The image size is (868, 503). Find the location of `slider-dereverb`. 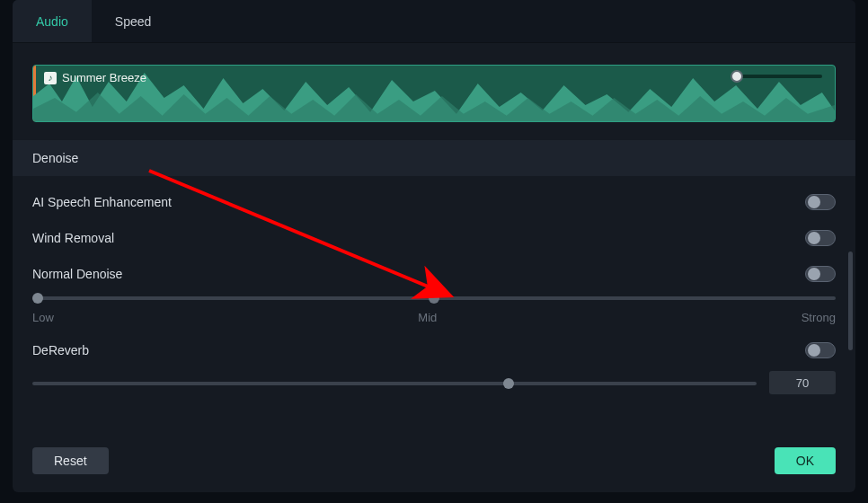

slider-dereverb is located at coordinates (394, 383).